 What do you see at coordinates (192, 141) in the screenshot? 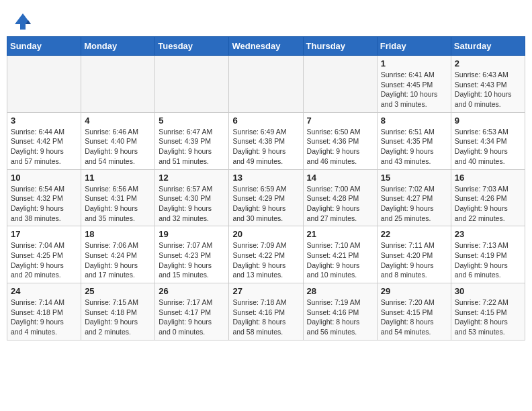
I see `calendar-cell: 5Sunrise: 6:47 AM Sunset: 4:39 PM Daylig…` at bounding box center [192, 141].